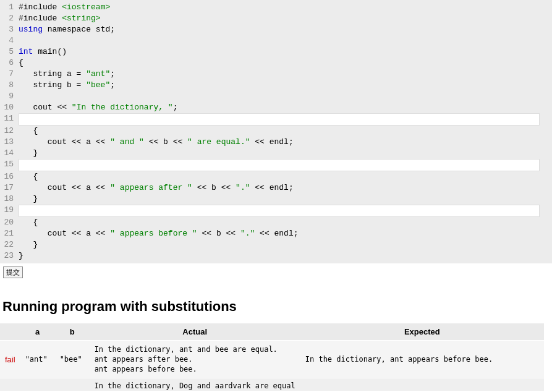 This screenshot has width=552, height=392. I want to click on code-line: 6{, so click(276, 63).